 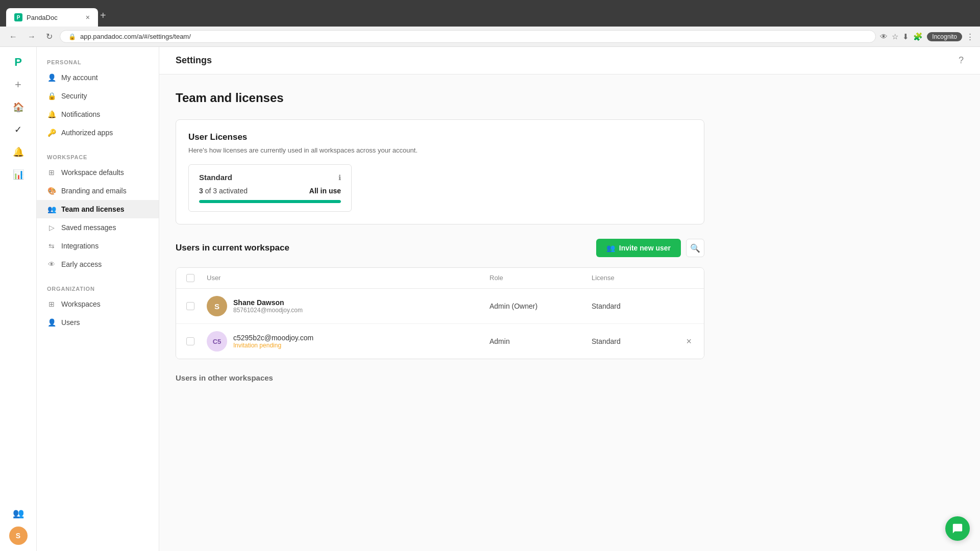 I want to click on sidebar-item-early-access: 👁 Early access, so click(x=98, y=264).